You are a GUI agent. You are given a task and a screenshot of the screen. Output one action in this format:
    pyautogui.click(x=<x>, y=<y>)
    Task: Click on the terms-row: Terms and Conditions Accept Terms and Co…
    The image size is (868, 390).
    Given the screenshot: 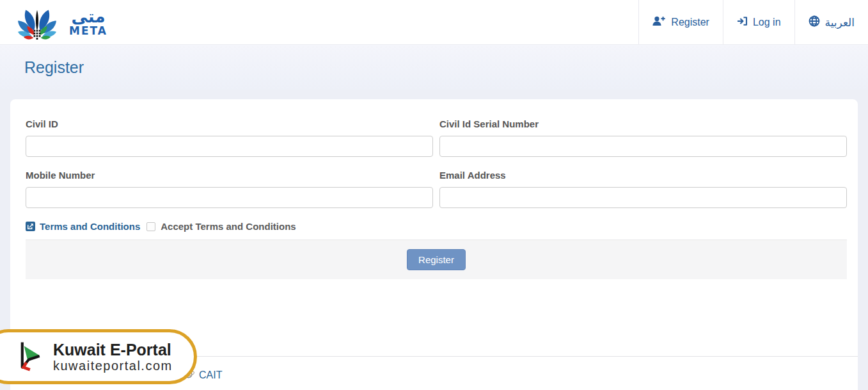 What is the action you would take?
    pyautogui.click(x=436, y=227)
    